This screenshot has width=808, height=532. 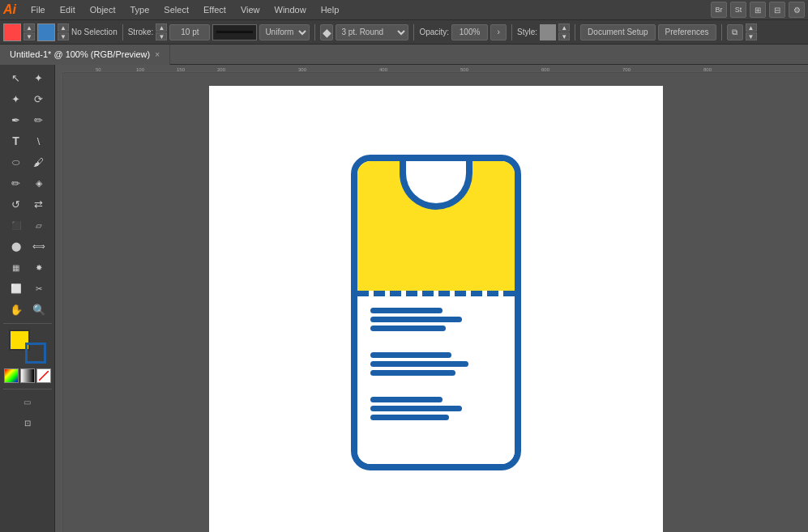 I want to click on stroke-profile-select: 3 pt. Round, so click(x=372, y=32).